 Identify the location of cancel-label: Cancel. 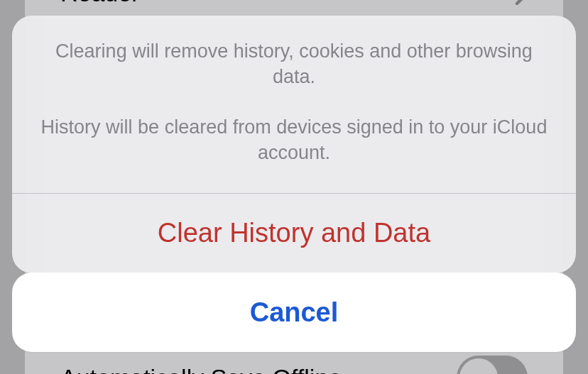
(294, 312).